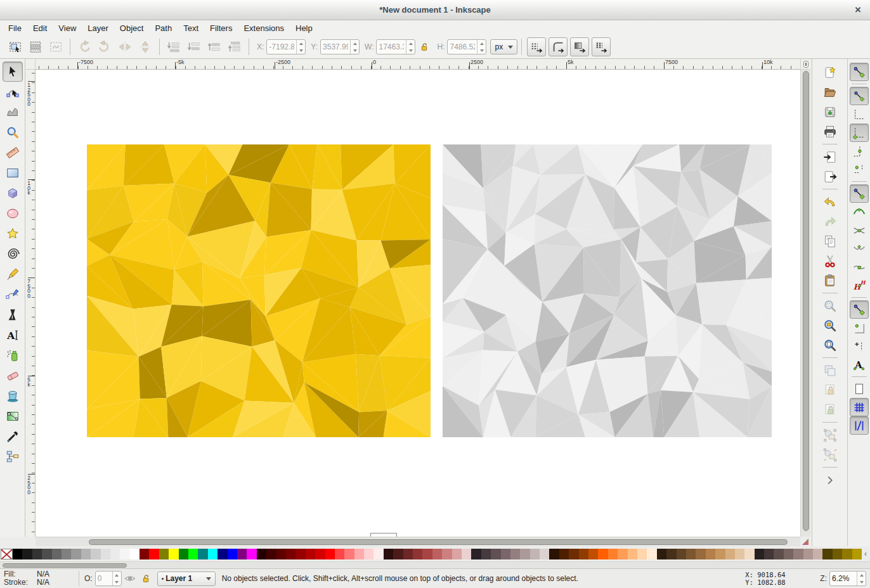 The width and height of the screenshot is (870, 588). What do you see at coordinates (301, 47) in the screenshot?
I see `x-spin-arrows` at bounding box center [301, 47].